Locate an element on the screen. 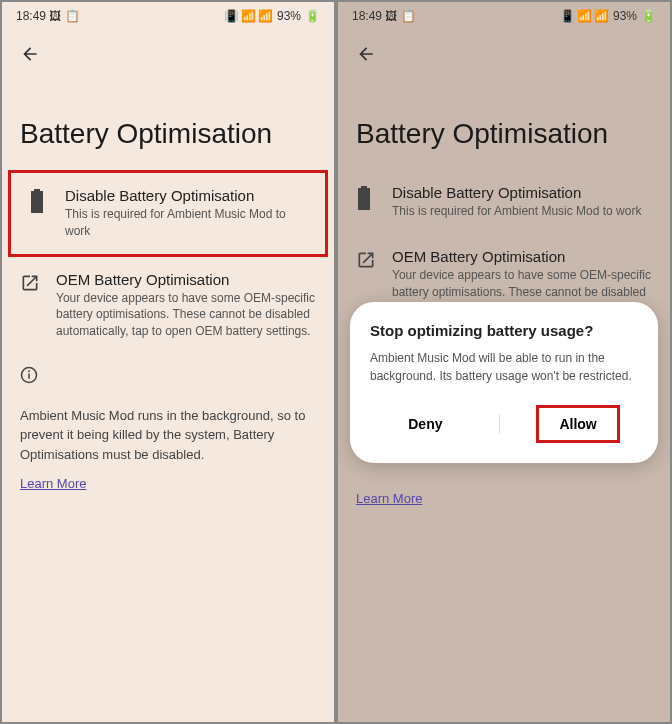  oem-battery-option: OEM Battery Optimisation Your device app… is located at coordinates (168, 306).